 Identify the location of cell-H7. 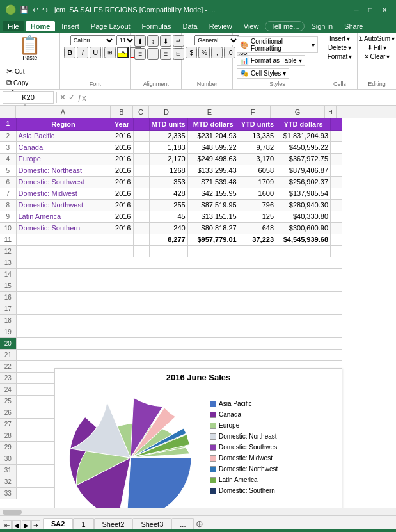
(337, 193).